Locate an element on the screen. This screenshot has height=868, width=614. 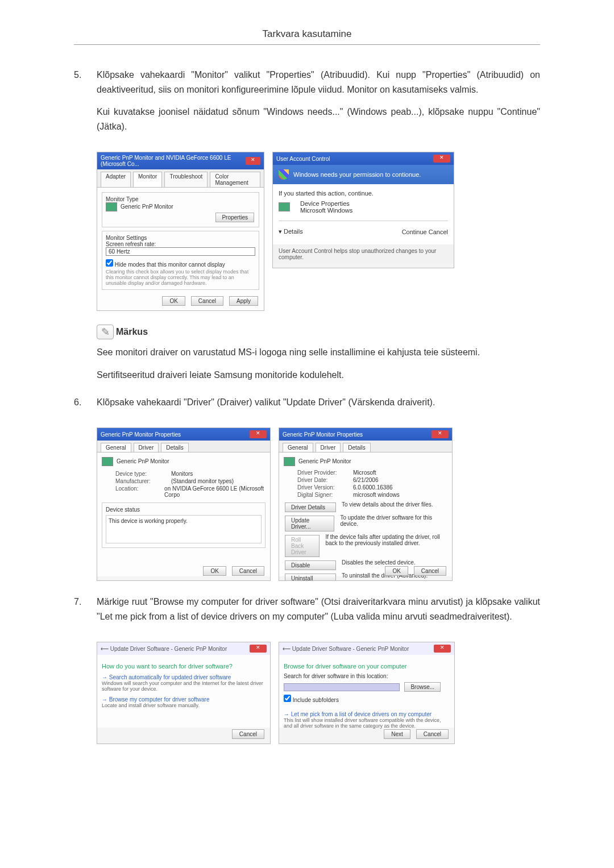
value: Monitors is located at coordinates (182, 474).